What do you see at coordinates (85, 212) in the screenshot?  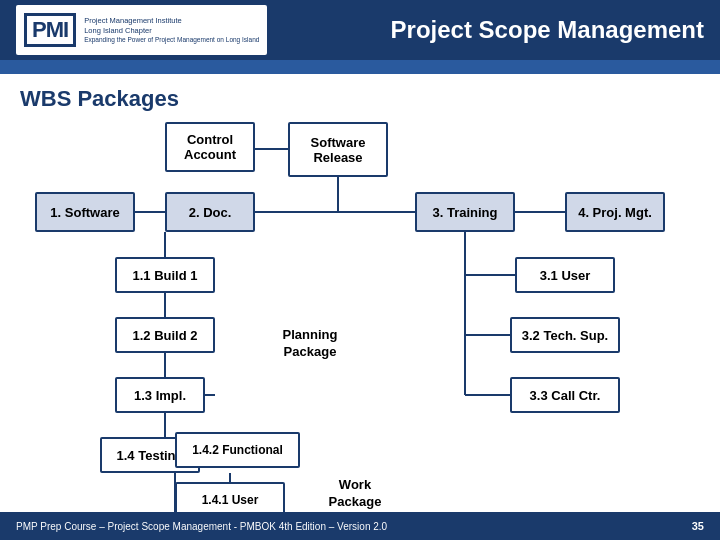 I see `box-1-software: 1. Software` at bounding box center [85, 212].